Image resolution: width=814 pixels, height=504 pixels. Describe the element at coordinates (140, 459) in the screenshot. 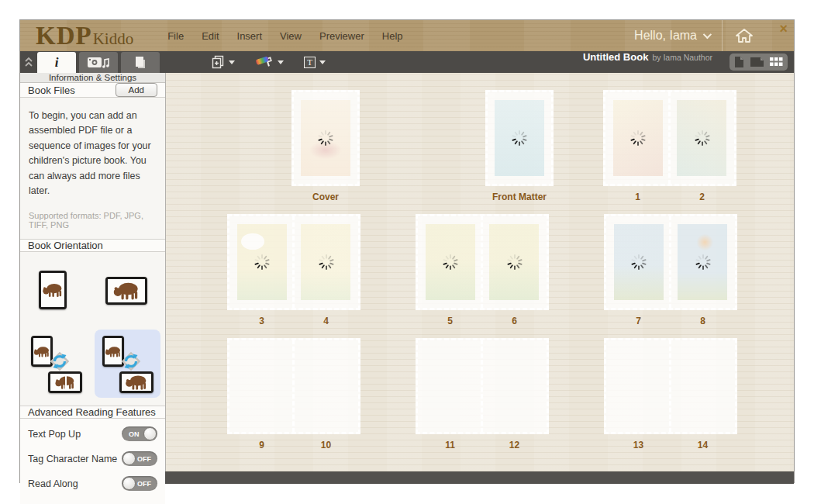

I see `tag-character-name-toggle: OFF` at that location.